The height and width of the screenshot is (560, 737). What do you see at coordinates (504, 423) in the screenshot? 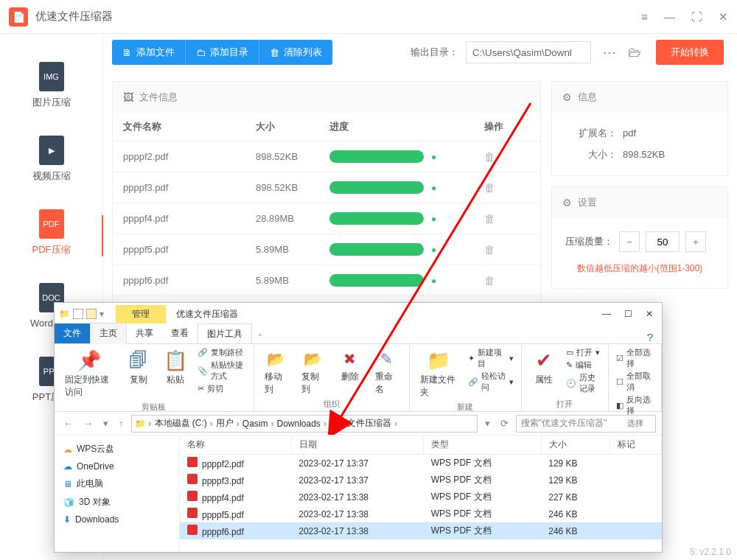
I see `refresh-icon: ⟳` at bounding box center [504, 423].